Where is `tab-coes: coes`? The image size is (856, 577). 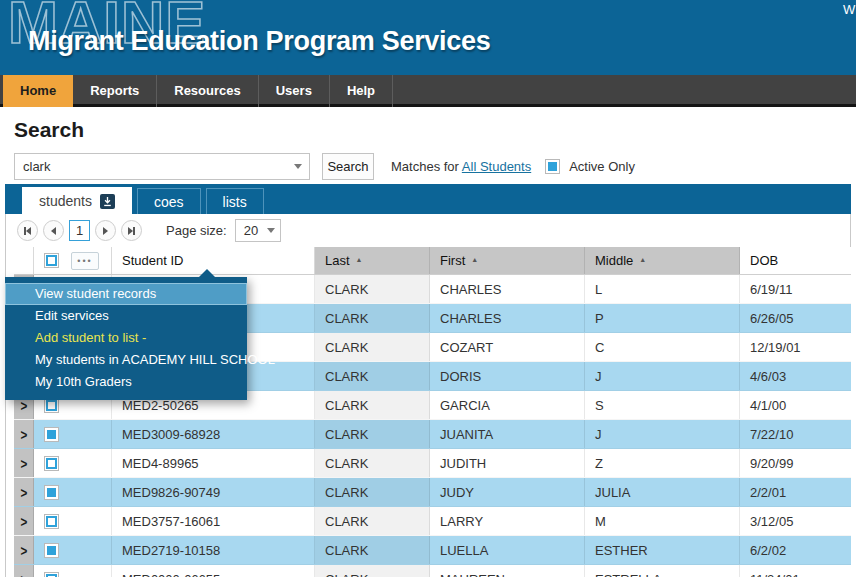 tab-coes: coes is located at coordinates (169, 201).